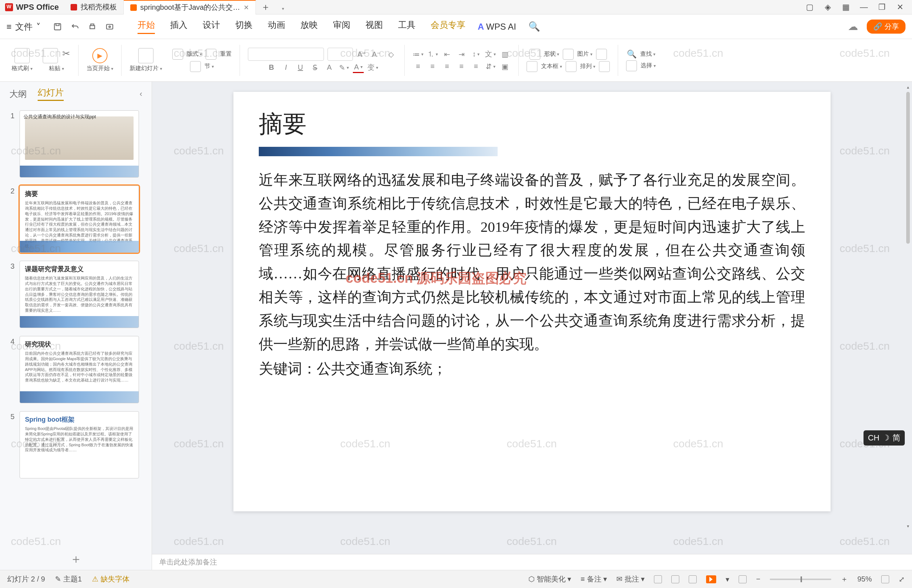  I want to click on strike-button: S̶, so click(315, 68).